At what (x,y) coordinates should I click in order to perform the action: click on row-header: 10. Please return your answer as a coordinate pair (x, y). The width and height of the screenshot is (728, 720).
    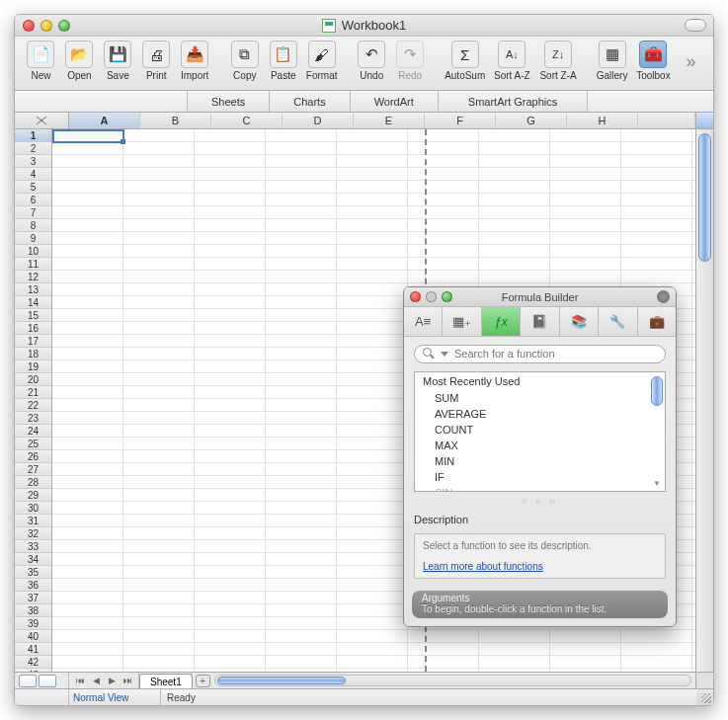
    Looking at the image, I should click on (34, 251).